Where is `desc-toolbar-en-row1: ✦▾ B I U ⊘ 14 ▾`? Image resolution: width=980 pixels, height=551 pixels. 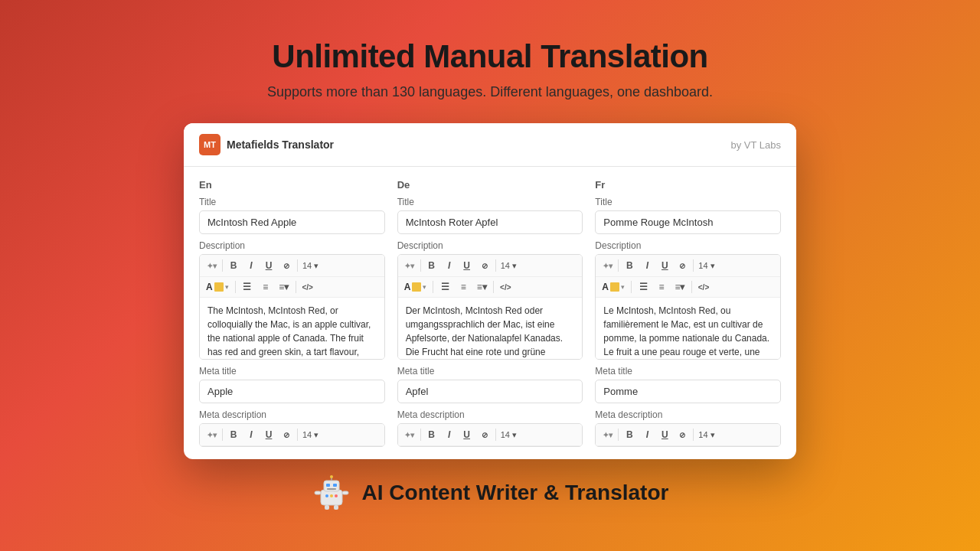 desc-toolbar-en-row1: ✦▾ B I U ⊘ 14 ▾ is located at coordinates (292, 266).